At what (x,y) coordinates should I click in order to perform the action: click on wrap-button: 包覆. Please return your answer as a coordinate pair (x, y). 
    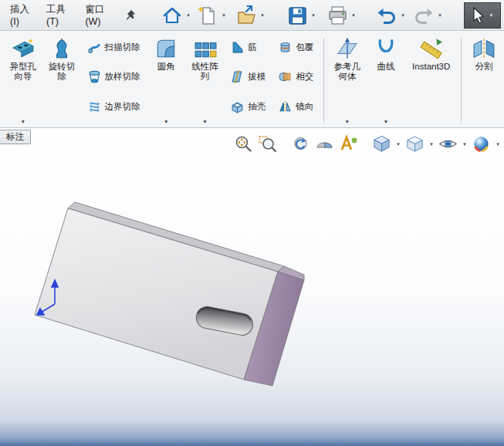
    Looking at the image, I should click on (296, 47).